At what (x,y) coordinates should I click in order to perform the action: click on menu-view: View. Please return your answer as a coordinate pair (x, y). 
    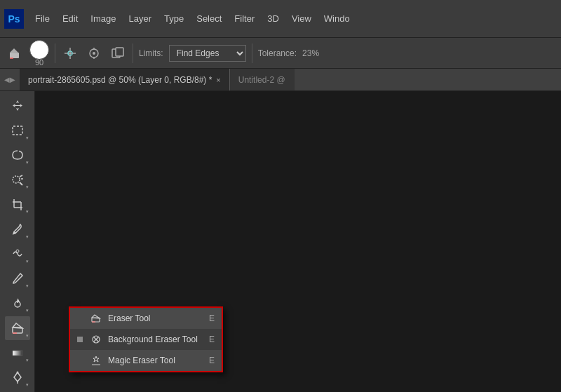
    Looking at the image, I should click on (302, 18).